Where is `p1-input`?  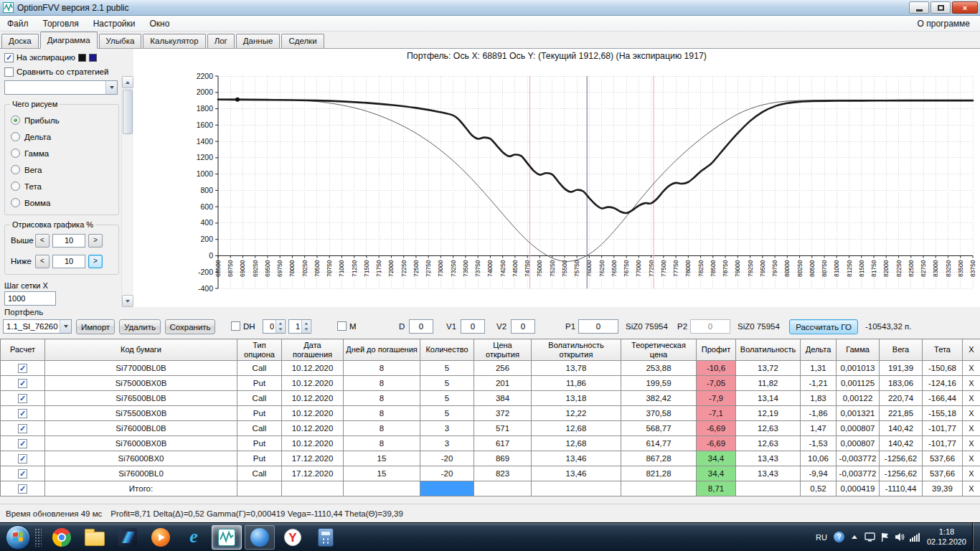 p1-input is located at coordinates (598, 326).